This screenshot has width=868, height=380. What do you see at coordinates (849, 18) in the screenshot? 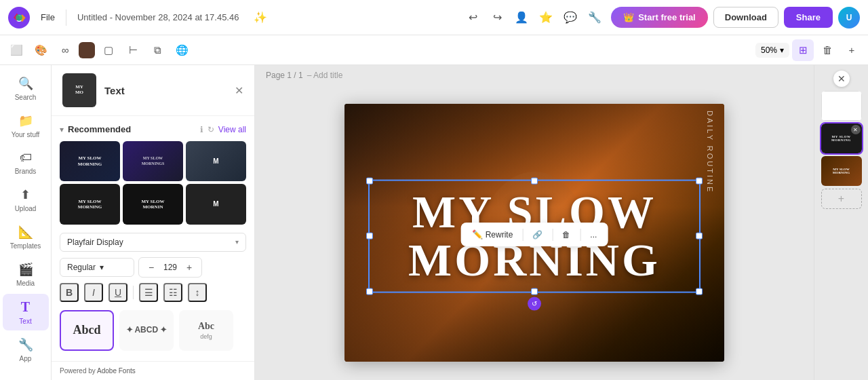
I see `avatar: U` at bounding box center [849, 18].